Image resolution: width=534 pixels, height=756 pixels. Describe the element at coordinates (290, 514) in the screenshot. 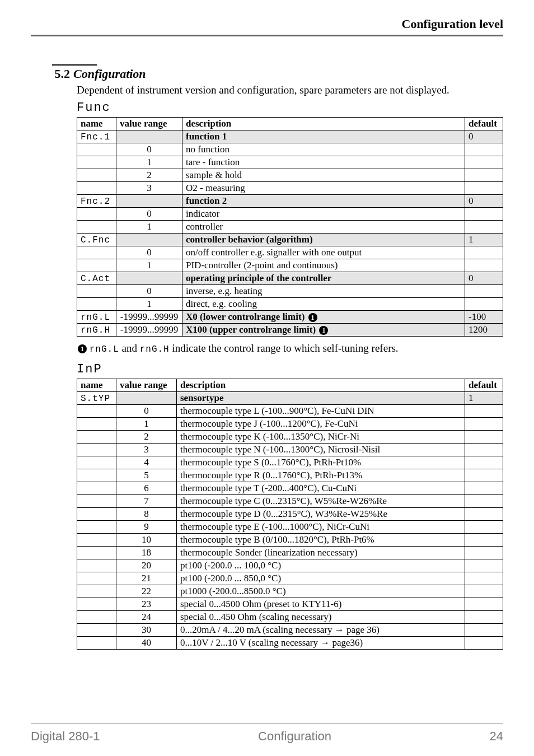

I see `table-row: 8thermocouple type D (0...2315°C), W3%Re…` at that location.